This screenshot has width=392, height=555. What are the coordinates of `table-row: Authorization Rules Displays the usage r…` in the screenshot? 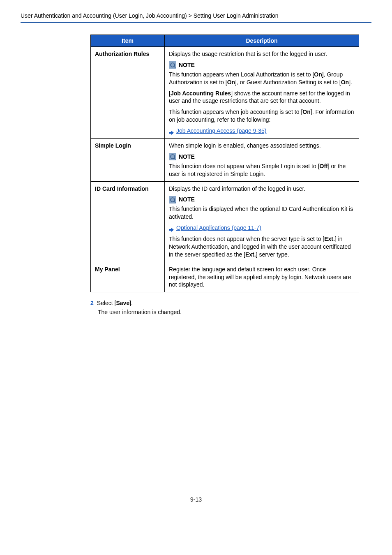 It's located at (225, 93).